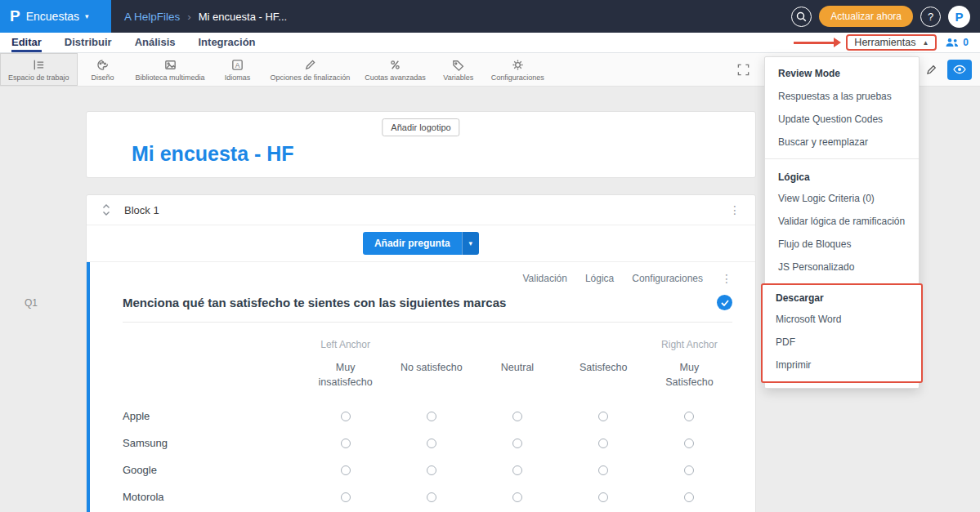 This screenshot has height=512, width=980. I want to click on collaborators-indicator: 0, so click(956, 42).